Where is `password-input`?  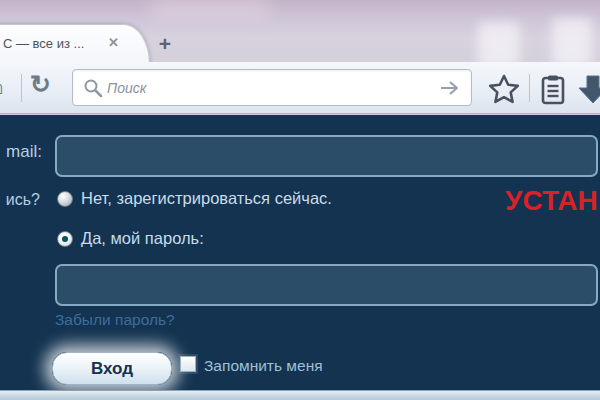 password-input is located at coordinates (326, 285).